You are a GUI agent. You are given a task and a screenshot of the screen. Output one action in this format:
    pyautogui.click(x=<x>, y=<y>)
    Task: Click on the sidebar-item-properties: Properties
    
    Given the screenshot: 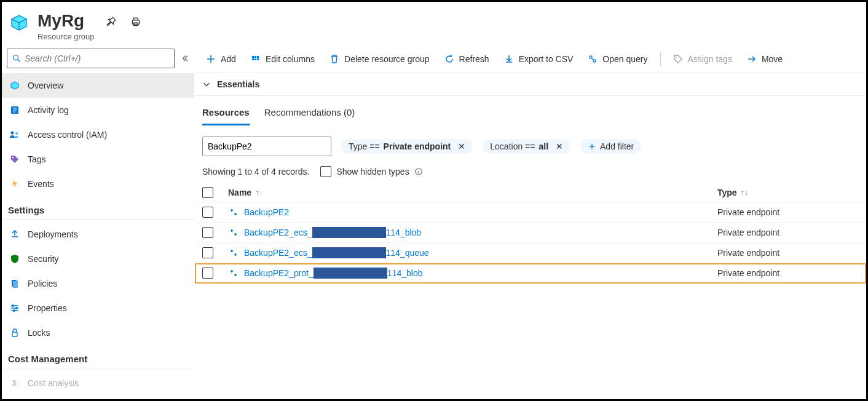 What is the action you would take?
    pyautogui.click(x=98, y=308)
    